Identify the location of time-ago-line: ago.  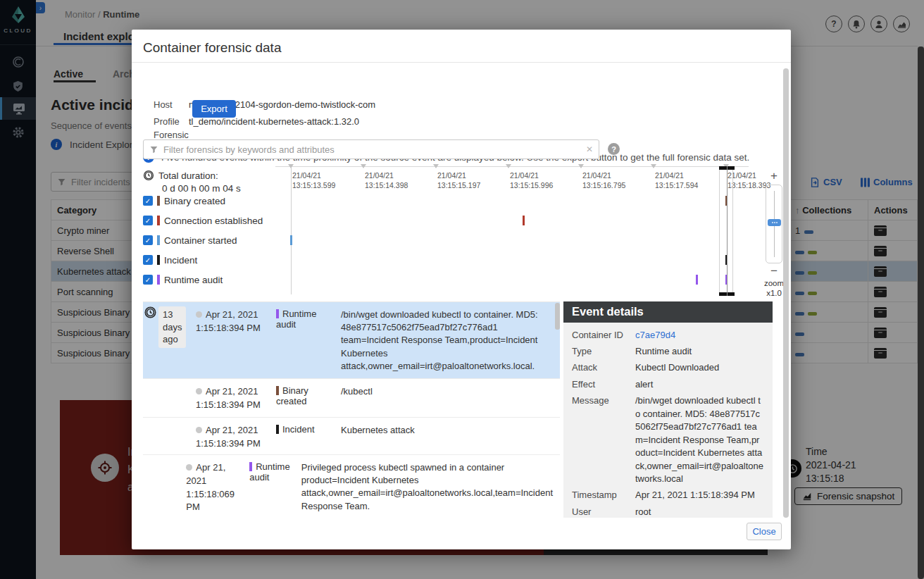
(172, 340).